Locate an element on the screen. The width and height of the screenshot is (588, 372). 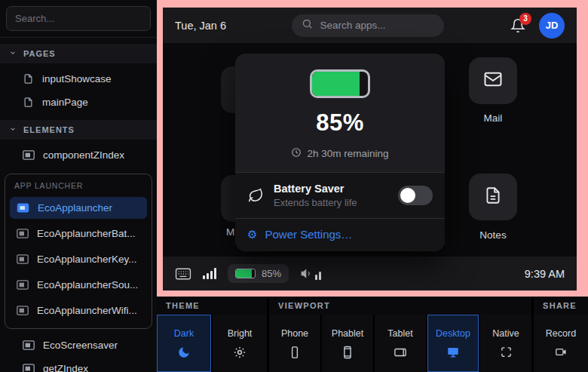
button-label: Record is located at coordinates (561, 334).